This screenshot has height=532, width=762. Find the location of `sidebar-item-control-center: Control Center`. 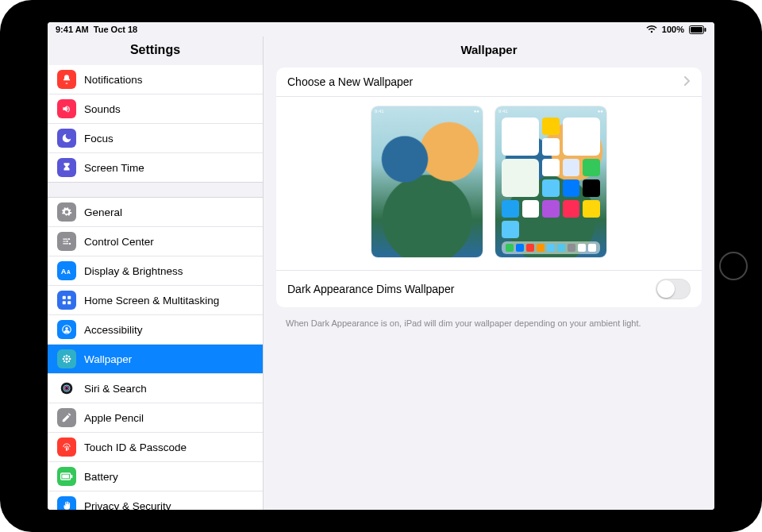

sidebar-item-control-center: Control Center is located at coordinates (156, 241).